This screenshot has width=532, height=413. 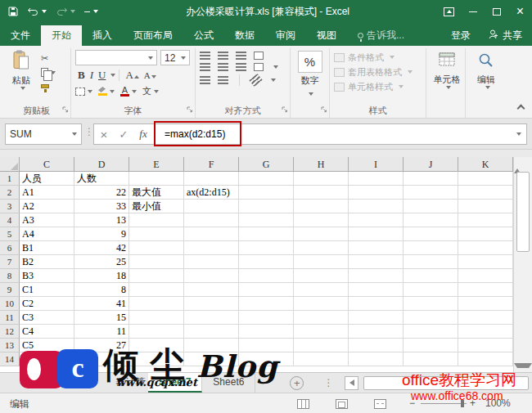 What do you see at coordinates (223, 80) in the screenshot?
I see `increase-indent-icon` at bounding box center [223, 80].